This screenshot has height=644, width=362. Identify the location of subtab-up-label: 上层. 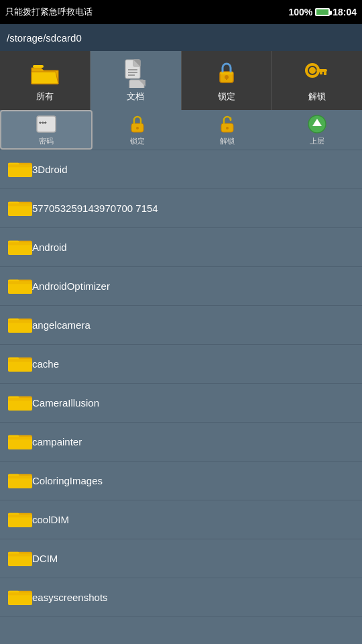
(317, 141).